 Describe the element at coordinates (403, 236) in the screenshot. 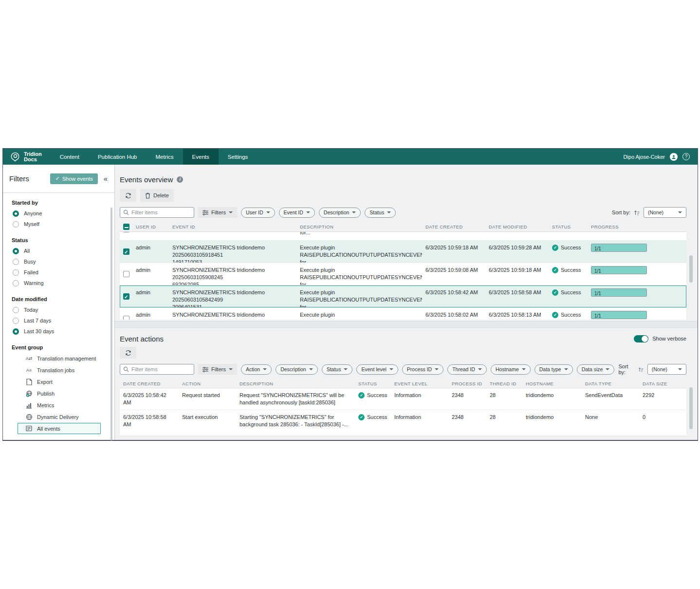

I see `table-row: 1618808989 RAISEPUBLICATIONOUTPUTUPDATES…` at that location.